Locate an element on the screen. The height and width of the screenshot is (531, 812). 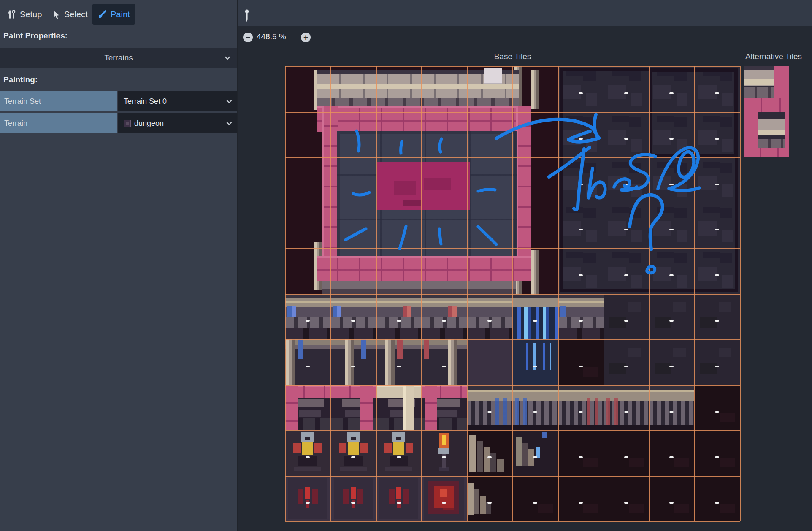
terrain-set-dropdown: Terrain Set 0 is located at coordinates (177, 101).